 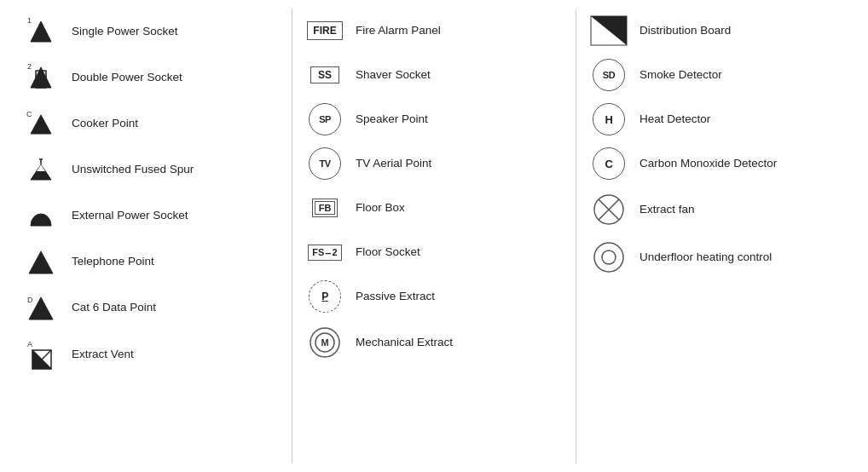 I want to click on label-distribution-board: Distribution Board, so click(x=744, y=31).